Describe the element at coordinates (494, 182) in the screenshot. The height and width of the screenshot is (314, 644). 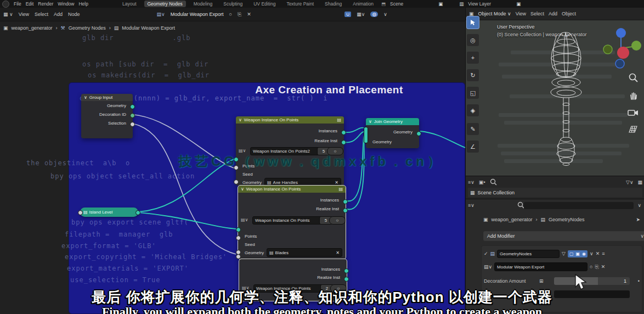
I see `search-icon` at that location.